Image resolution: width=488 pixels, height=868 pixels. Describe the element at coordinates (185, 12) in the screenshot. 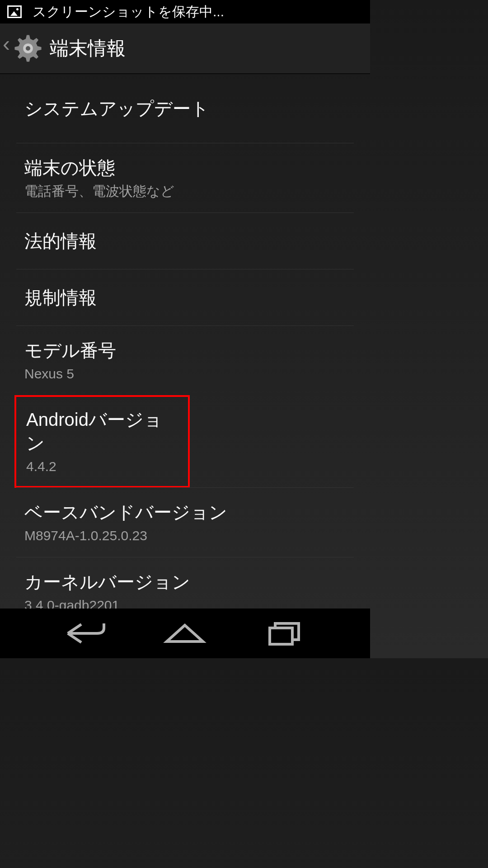

I see `status-bar: スクリーンショットを保存中...` at that location.